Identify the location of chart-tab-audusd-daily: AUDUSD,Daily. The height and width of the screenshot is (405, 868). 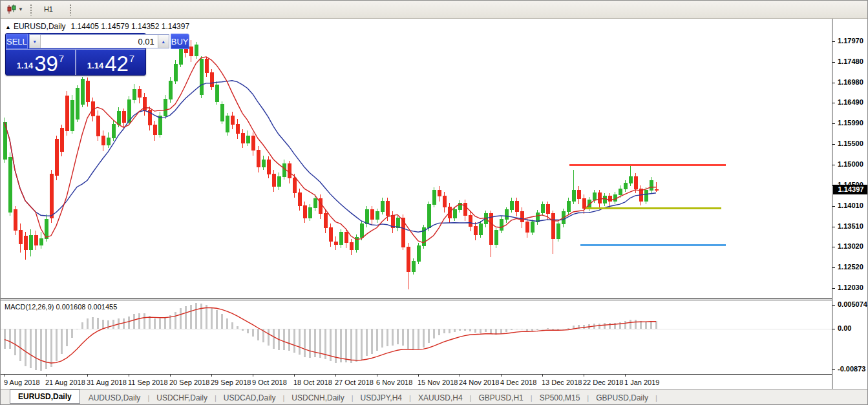
(115, 398).